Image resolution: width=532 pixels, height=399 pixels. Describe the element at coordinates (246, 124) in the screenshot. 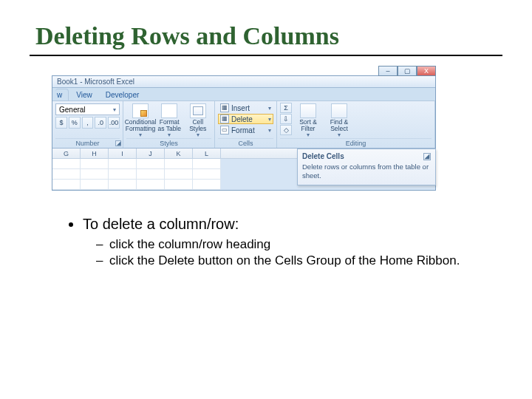

I see `cells-group: ▦ Insert ▾ ▦ Delete ▾ ▭ Format ▾` at that location.